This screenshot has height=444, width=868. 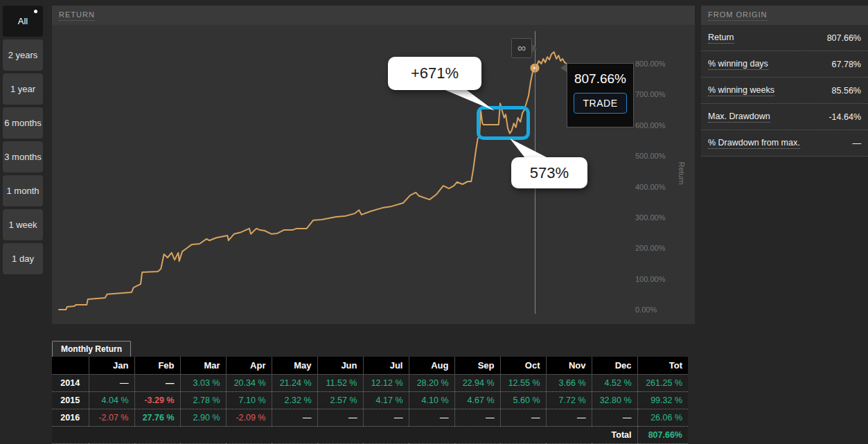 I want to click on table-row-2014: 2014——3.03 %20.34 %21.24 %11.52 %12.12 %…, so click(x=370, y=382).